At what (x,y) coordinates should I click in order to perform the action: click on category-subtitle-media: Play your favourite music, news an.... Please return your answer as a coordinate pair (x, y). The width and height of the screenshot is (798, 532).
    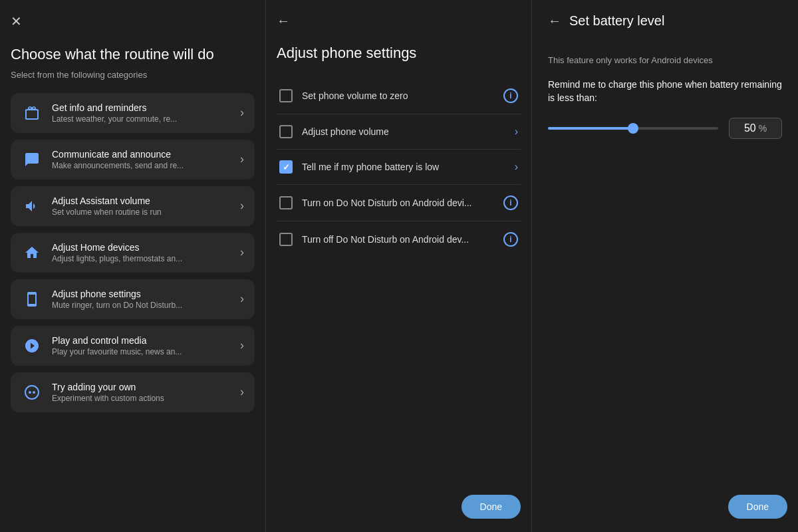
    Looking at the image, I should click on (141, 352).